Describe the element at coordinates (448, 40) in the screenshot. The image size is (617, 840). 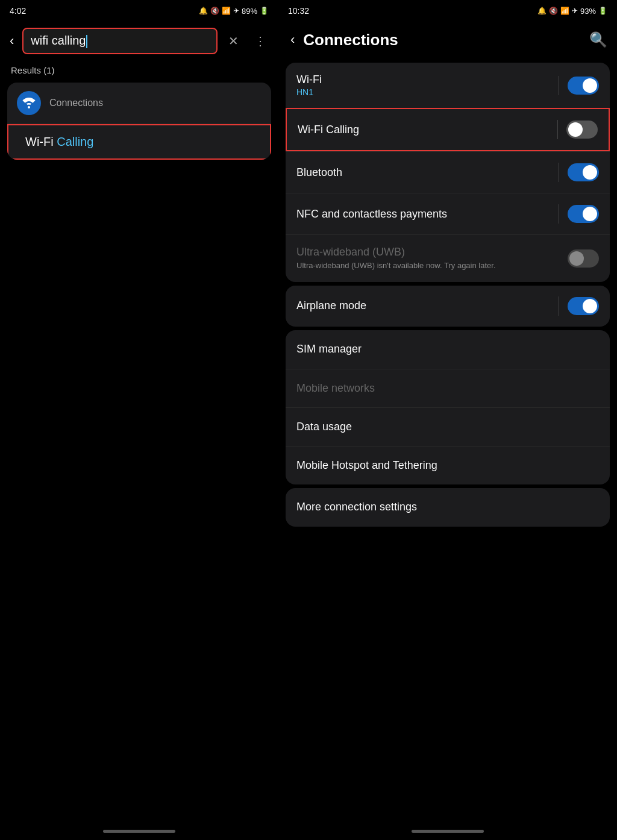
I see `right-header: ‹ Connections 🔍` at that location.